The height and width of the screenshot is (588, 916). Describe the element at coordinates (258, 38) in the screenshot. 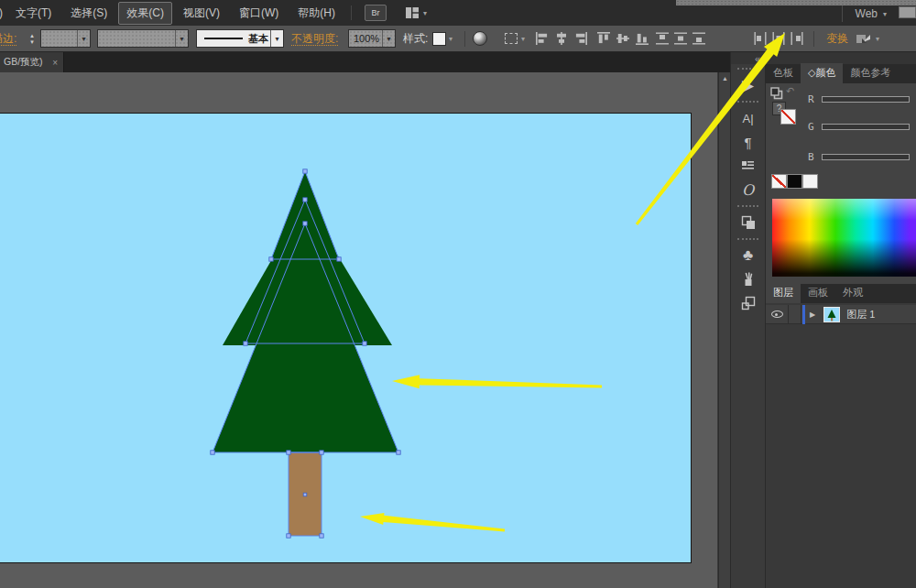

I see `brush-definition-value: 基本` at that location.